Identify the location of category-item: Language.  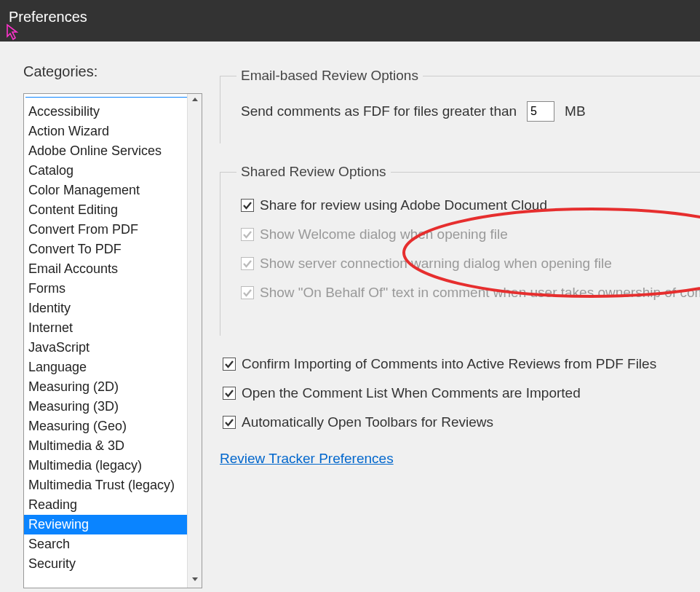
(106, 367).